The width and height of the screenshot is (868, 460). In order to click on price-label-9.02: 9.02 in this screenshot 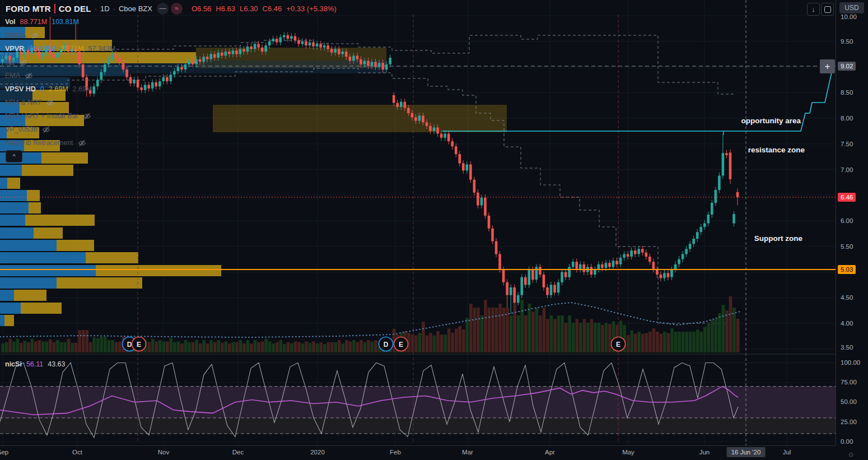, I will do `click(847, 66)`.